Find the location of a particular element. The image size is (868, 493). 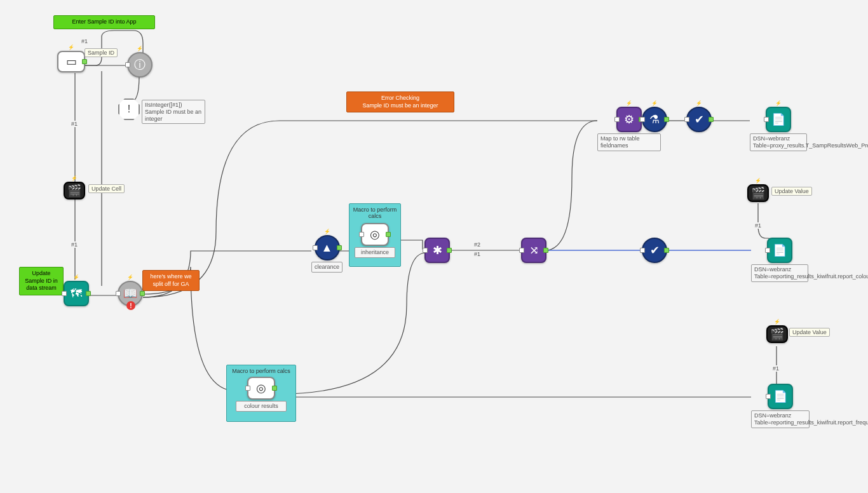

output-caption-2: DSN=webranz Table=reporting_results_kiwi… is located at coordinates (780, 273).